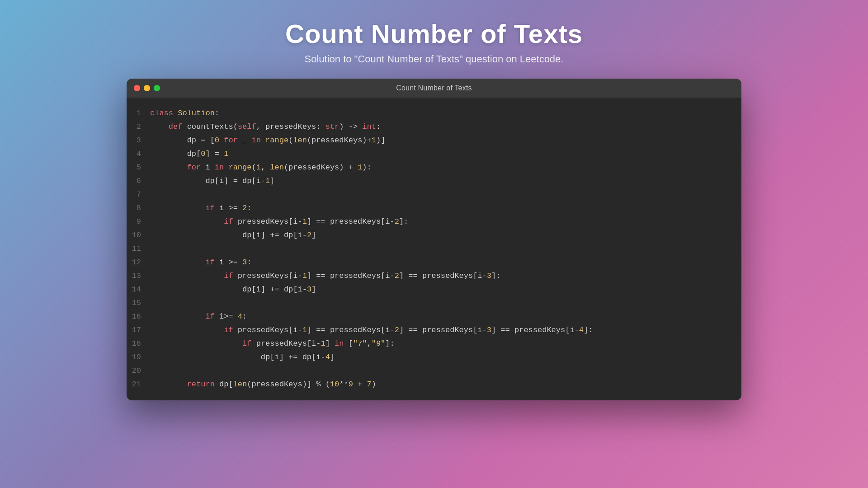  I want to click on code-line: 4 dp[0] = 1, so click(434, 154).